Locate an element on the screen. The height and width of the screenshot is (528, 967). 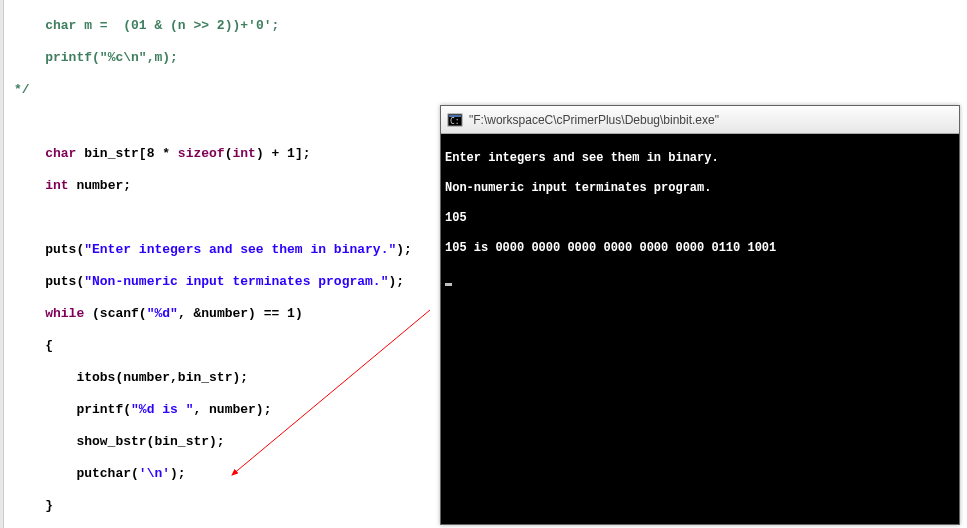
code-text: itobs(number,bin_str); is located at coordinates (131, 378).